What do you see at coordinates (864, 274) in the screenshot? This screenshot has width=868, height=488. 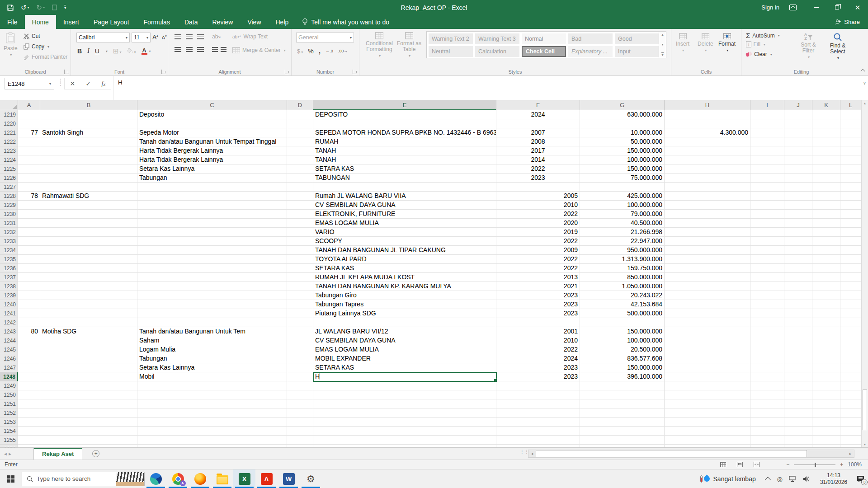 I see `vertical-scrollbar: ▴ ▾` at bounding box center [864, 274].